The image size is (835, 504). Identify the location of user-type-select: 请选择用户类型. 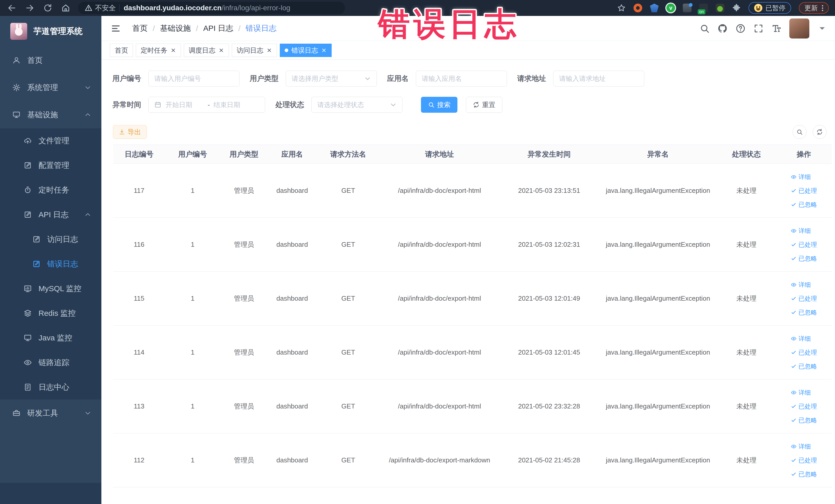
(331, 79).